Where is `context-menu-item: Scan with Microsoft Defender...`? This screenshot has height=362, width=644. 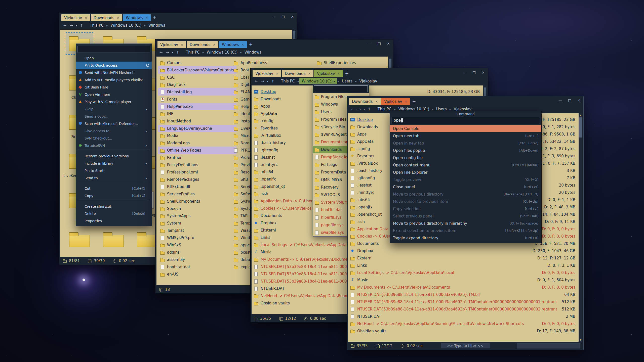
context-menu-item: Scan with Microsoft Defender... is located at coordinates (114, 124).